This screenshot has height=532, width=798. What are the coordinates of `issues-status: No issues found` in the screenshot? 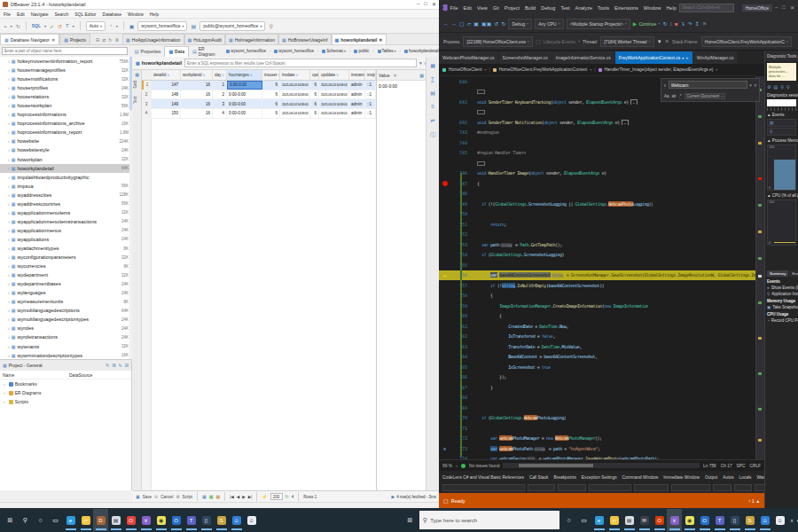 It's located at (484, 466).